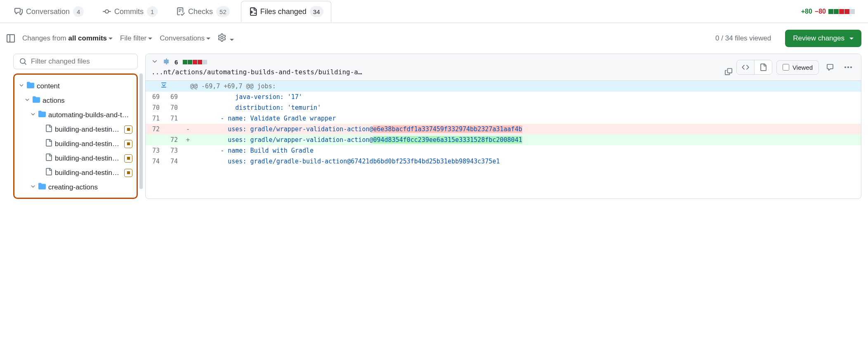 This screenshot has width=868, height=345. Describe the element at coordinates (848, 67) in the screenshot. I see `file-menu-button` at that location.